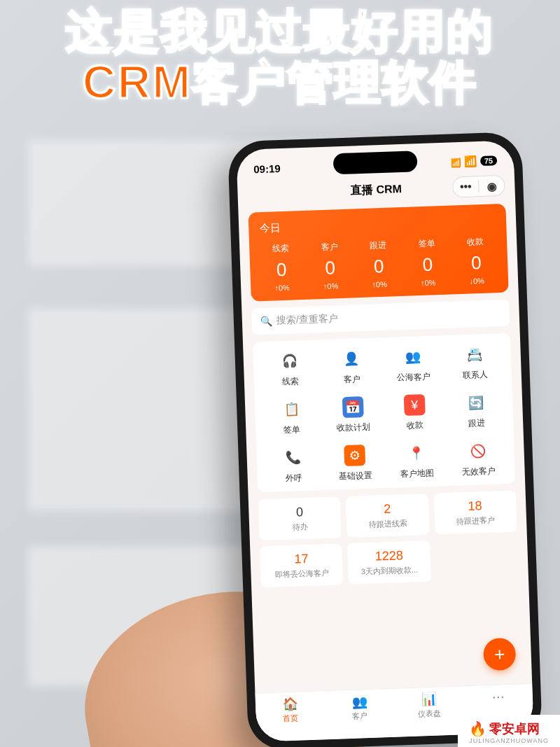 This screenshot has width=560, height=747. I want to click on close-target-icon: ◉, so click(491, 186).